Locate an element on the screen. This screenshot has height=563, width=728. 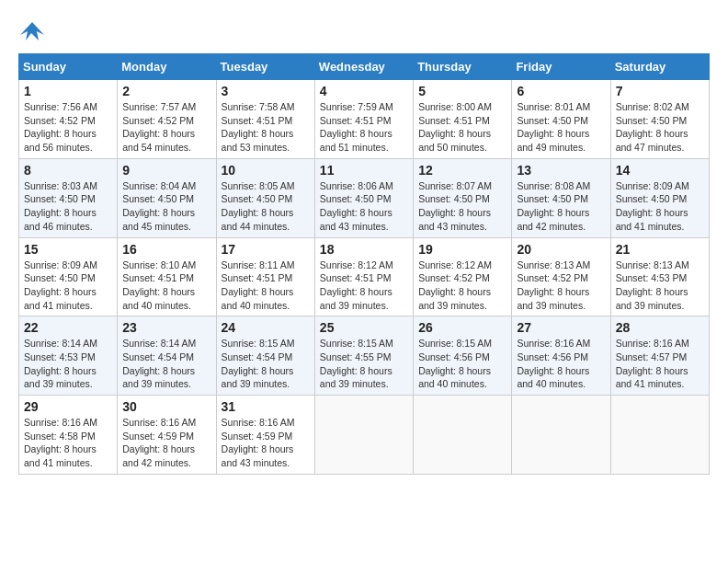
day-detail: Sunrise: 8:03 AM Sunset: 4:50 PM Dayligh… is located at coordinates (68, 206).